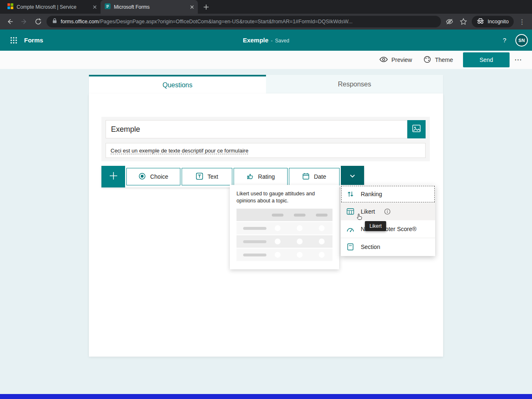 Image resolution: width=532 pixels, height=399 pixels. What do you see at coordinates (388, 247) in the screenshot?
I see `menu-item-section: Section` at bounding box center [388, 247].